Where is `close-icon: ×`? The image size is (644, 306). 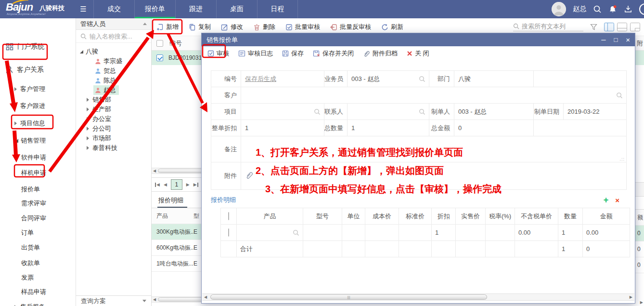
close-icon: × is located at coordinates (628, 40).